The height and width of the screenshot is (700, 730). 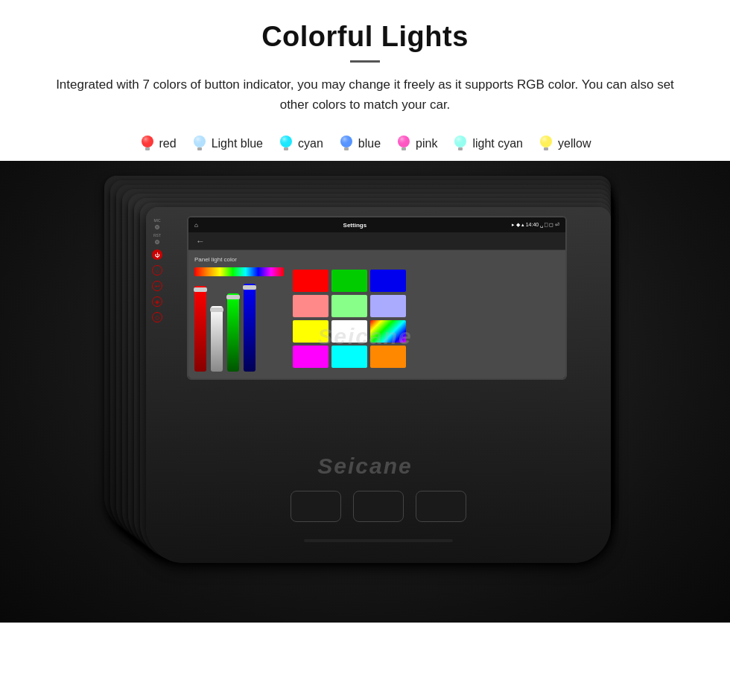 What do you see at coordinates (250, 328) in the screenshot?
I see `blue-slider` at bounding box center [250, 328].